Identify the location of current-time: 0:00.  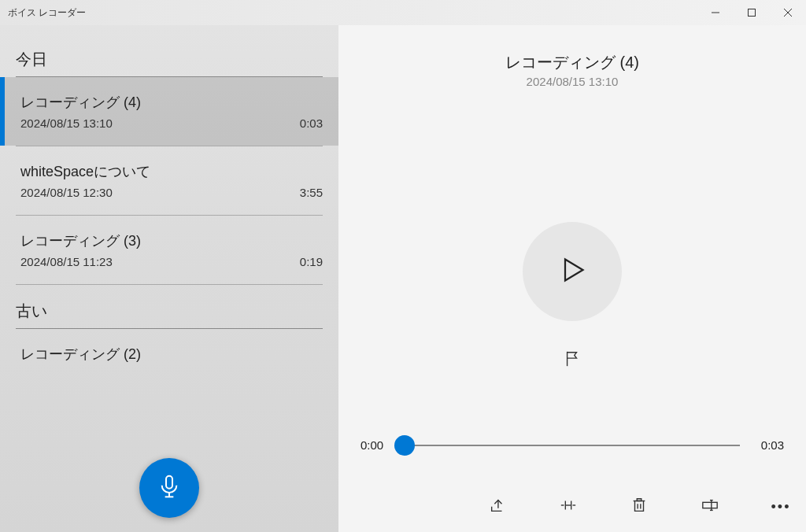
(376, 445).